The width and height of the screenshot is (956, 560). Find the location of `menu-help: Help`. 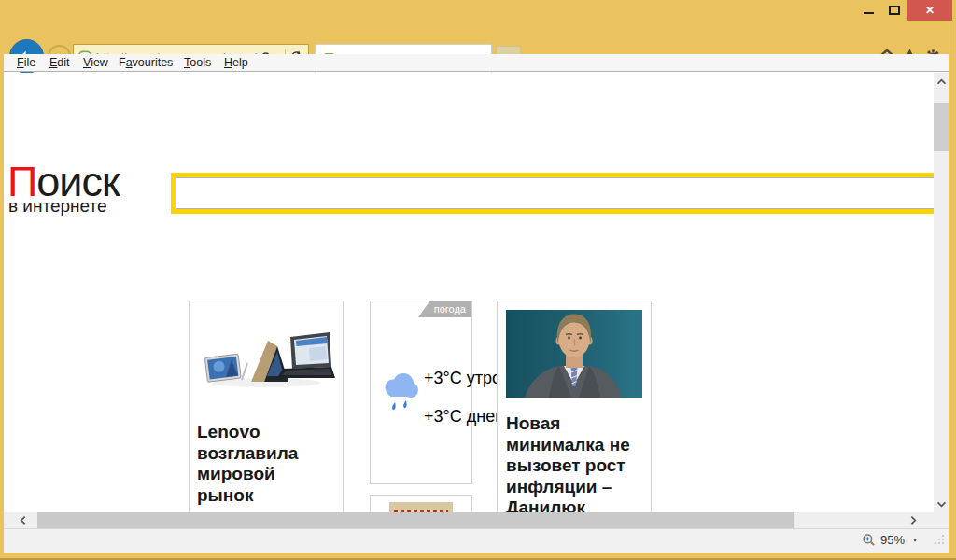

menu-help: Help is located at coordinates (236, 63).